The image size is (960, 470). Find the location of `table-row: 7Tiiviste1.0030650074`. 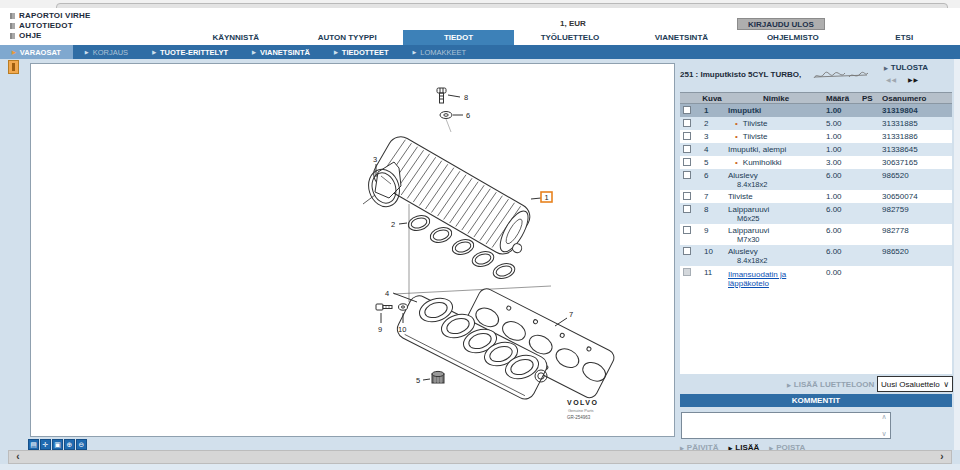

table-row: 7Tiiviste1.0030650074 is located at coordinates (816, 196).